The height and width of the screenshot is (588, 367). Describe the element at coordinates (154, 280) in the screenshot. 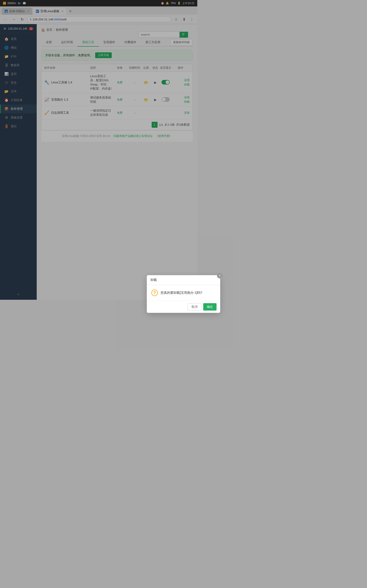

I see `dialog-title: 卸载` at that location.